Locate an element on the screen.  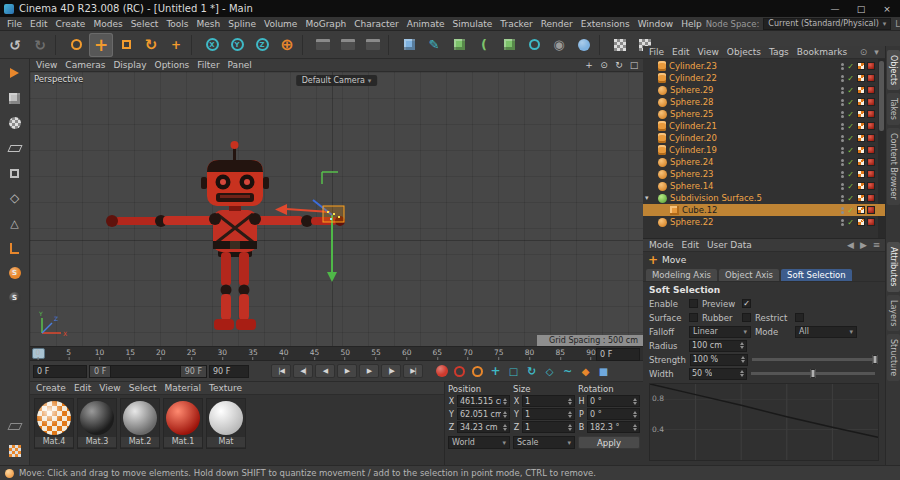
menu-extensions: Extensions is located at coordinates (606, 24).